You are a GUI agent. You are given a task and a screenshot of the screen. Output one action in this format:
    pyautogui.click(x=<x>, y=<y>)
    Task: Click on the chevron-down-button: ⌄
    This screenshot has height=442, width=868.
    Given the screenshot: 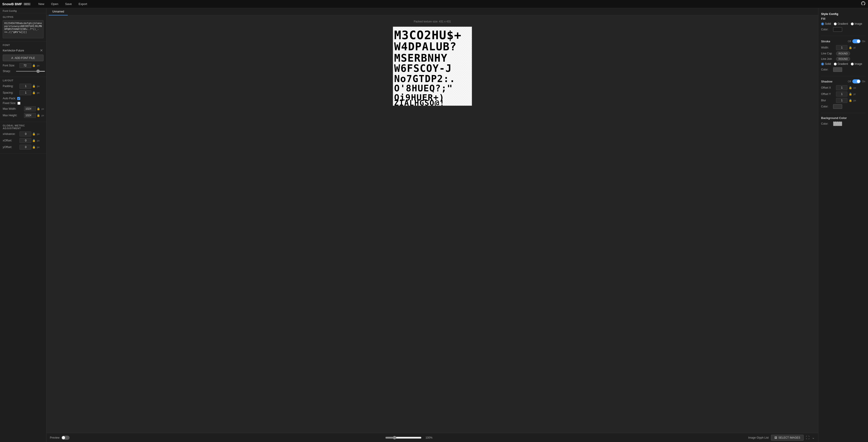 What is the action you would take?
    pyautogui.click(x=813, y=437)
    